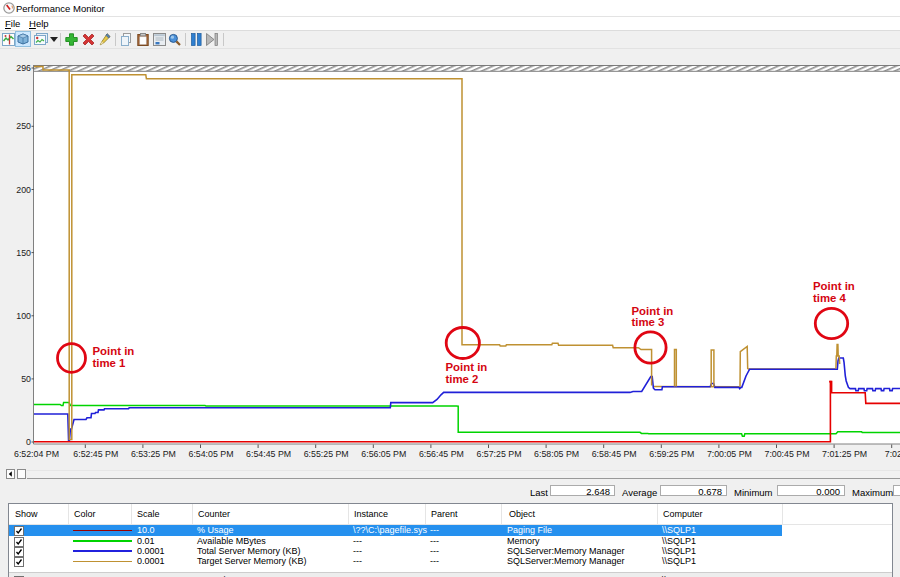 This screenshot has height=577, width=900. Describe the element at coordinates (24, 253) in the screenshot. I see `svg-text: 150` at that location.